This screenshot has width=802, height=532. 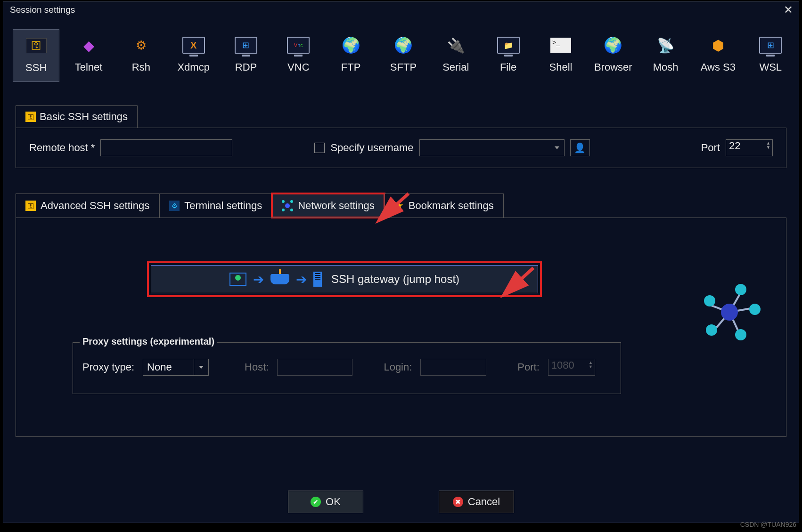 I want to click on session-type-vnc: Vnc VNC, so click(x=299, y=56).